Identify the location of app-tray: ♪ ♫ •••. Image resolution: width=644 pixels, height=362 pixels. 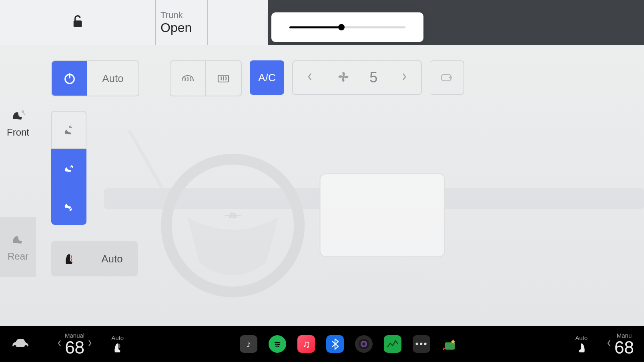
(349, 344).